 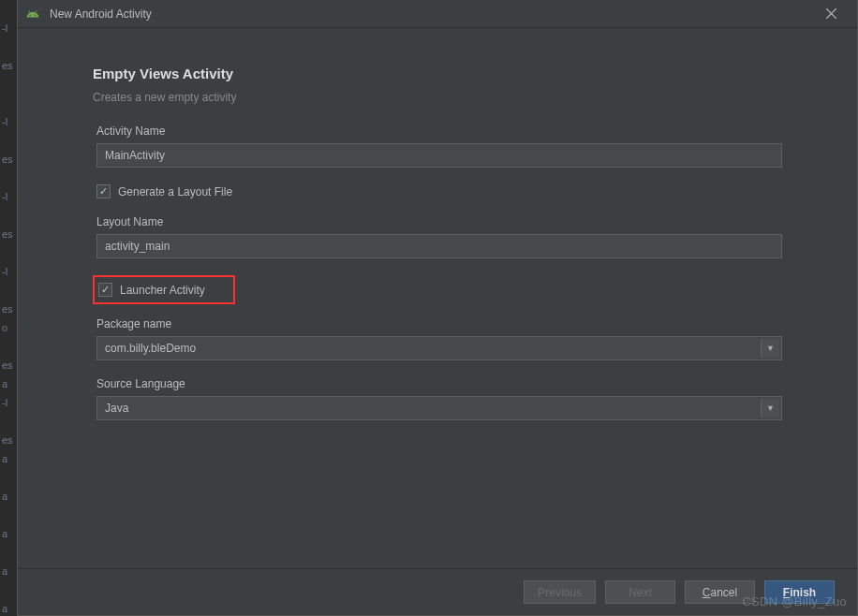 What do you see at coordinates (439, 408) in the screenshot?
I see `source-language-dropdown: Java ▼` at bounding box center [439, 408].